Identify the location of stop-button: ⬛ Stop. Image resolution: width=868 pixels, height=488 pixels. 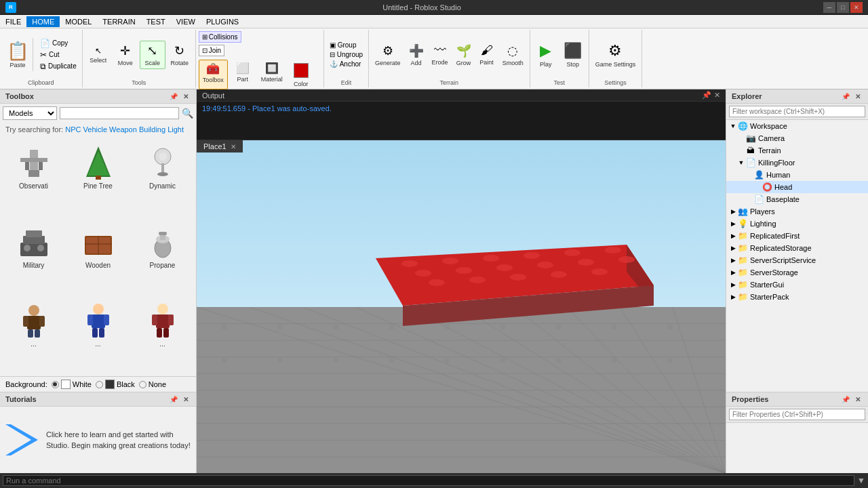
(573, 55).